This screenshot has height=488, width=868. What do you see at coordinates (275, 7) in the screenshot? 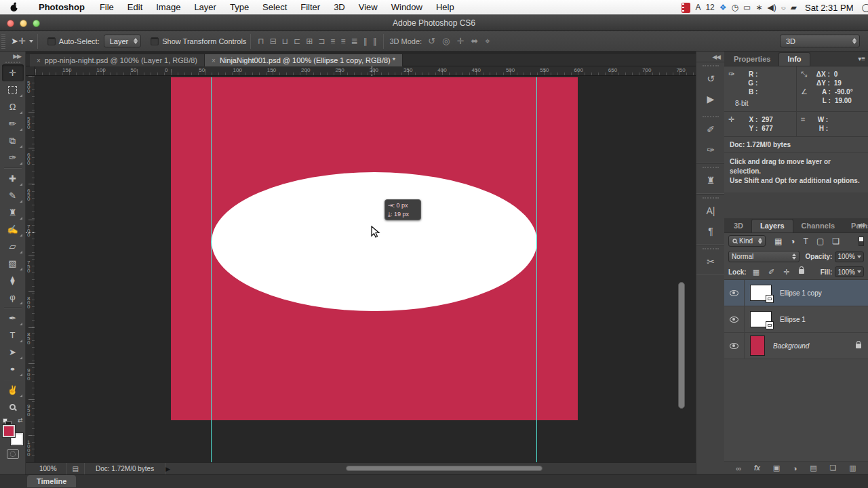
I see `menu-item-select: Select` at bounding box center [275, 7].